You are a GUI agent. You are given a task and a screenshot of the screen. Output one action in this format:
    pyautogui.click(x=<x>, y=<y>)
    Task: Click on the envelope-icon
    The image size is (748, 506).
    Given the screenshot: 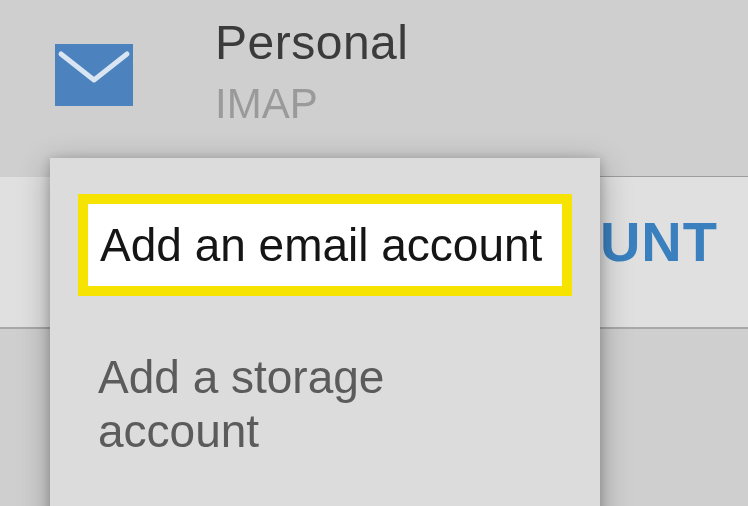 What is the action you would take?
    pyautogui.click(x=94, y=75)
    